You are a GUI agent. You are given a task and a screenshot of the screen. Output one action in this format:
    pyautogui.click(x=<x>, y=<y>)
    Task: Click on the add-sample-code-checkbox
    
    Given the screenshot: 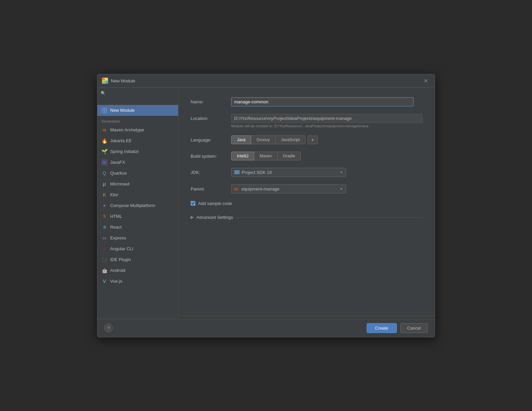 What is the action you would take?
    pyautogui.click(x=193, y=203)
    